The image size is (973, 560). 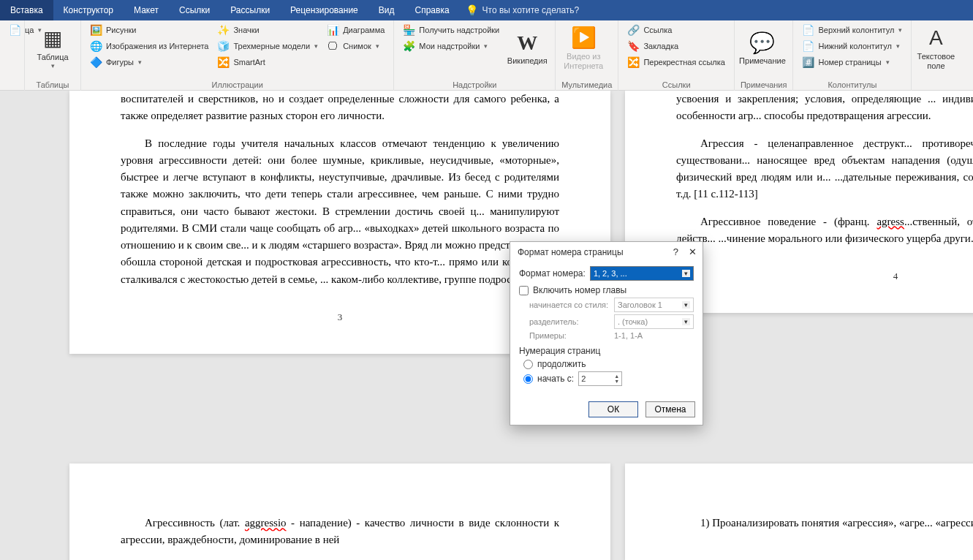 I want to click on tab-help: Справка, so click(x=433, y=10).